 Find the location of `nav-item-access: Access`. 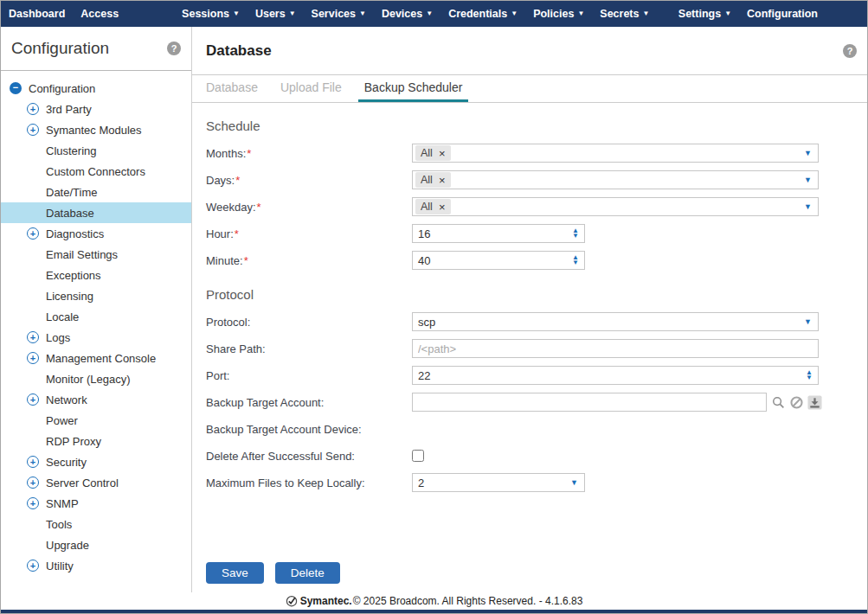

nav-item-access: Access is located at coordinates (100, 14).